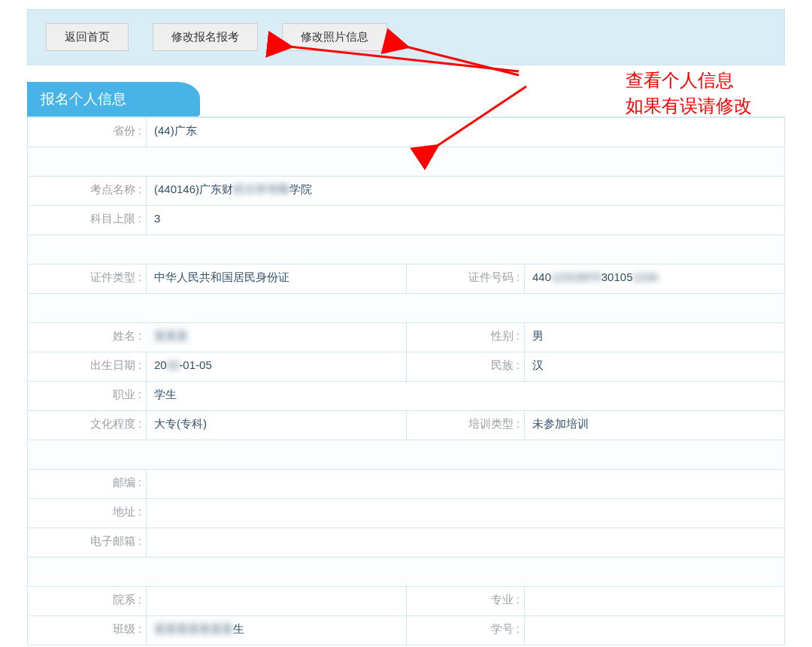  What do you see at coordinates (276, 630) in the screenshot?
I see `value-class: 某某某某某某某生` at bounding box center [276, 630].